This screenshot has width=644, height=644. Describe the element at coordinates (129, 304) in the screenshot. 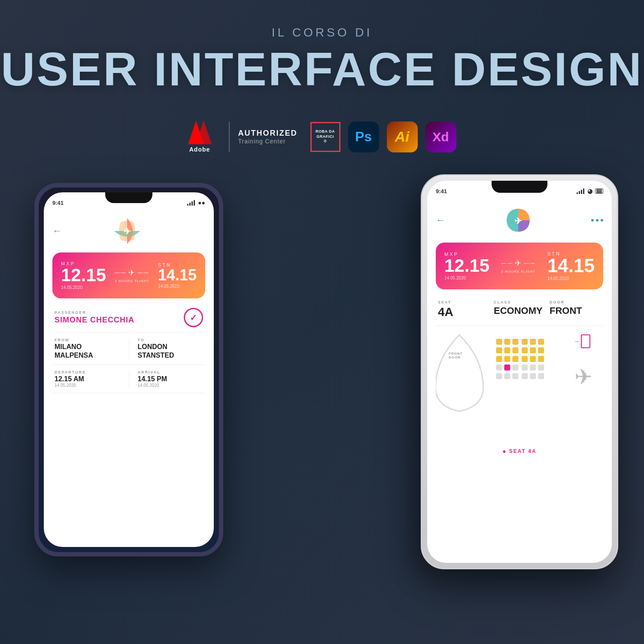

I see `back-app-content: ← ✈ MXP 12.15` at that location.